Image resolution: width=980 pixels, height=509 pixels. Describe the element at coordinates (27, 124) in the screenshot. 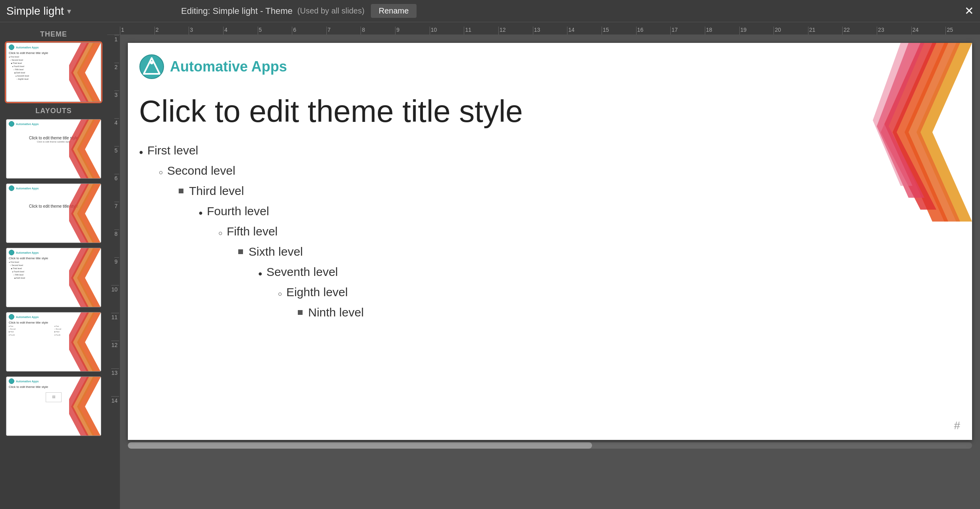

I see `thumb-logo-text-l1: Automative Apps` at that location.